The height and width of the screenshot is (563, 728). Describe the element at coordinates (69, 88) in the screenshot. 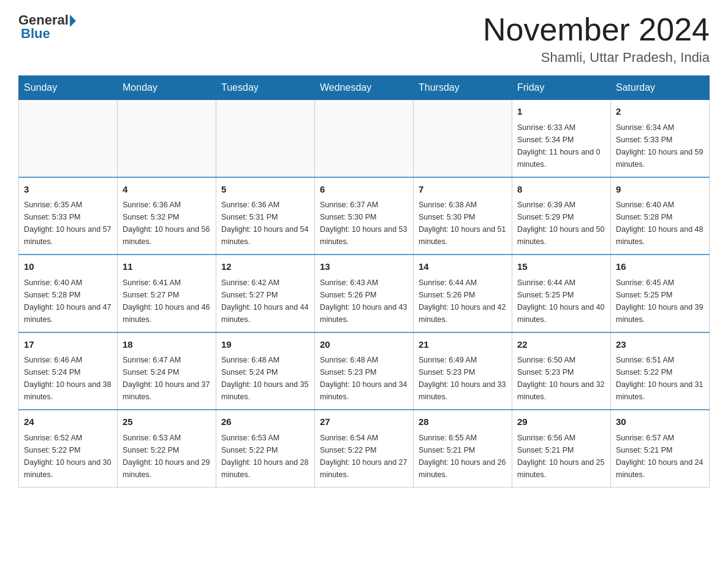

I see `day-of-week-header: Sunday` at that location.